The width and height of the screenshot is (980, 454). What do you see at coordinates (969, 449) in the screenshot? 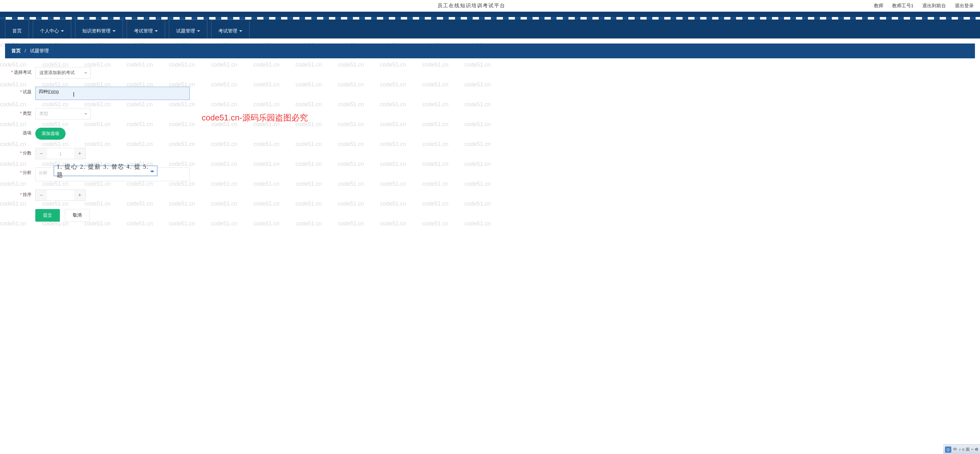
I see `ime-extras: ♪ ⊙ 圆 ∽ ✿` at bounding box center [969, 449].